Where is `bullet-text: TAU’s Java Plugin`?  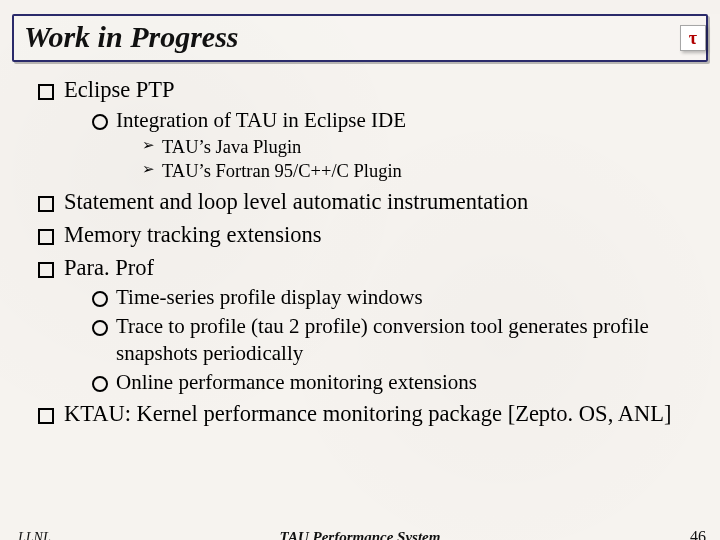 bullet-text: TAU’s Java Plugin is located at coordinates (232, 147).